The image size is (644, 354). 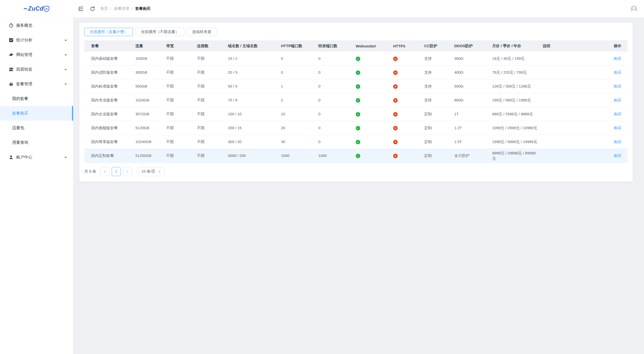 I want to click on chart-icon, so click(x=11, y=40).